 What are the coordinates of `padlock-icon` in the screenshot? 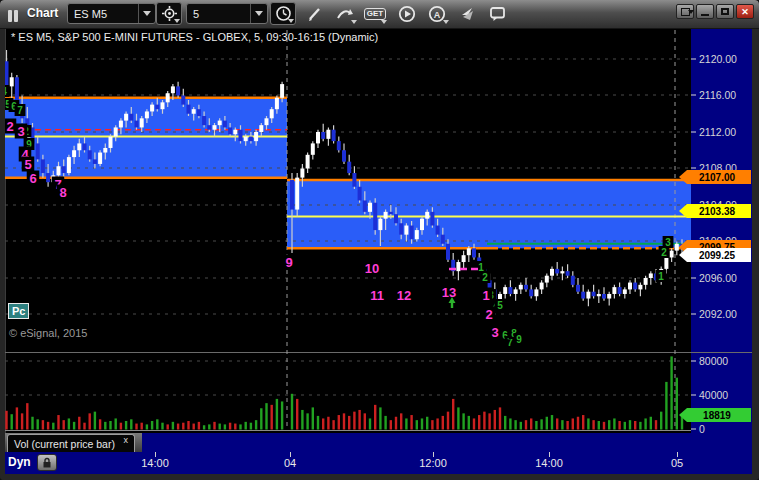 It's located at (47, 463).